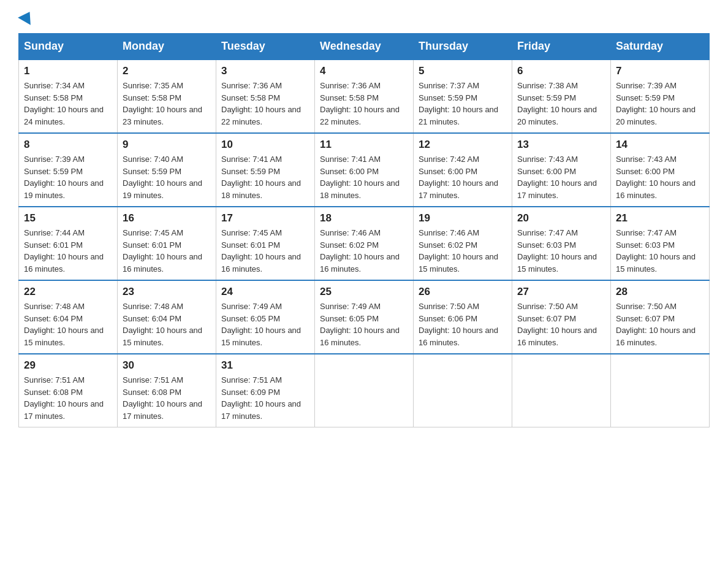 This screenshot has width=728, height=563. I want to click on day-number: 4, so click(364, 71).